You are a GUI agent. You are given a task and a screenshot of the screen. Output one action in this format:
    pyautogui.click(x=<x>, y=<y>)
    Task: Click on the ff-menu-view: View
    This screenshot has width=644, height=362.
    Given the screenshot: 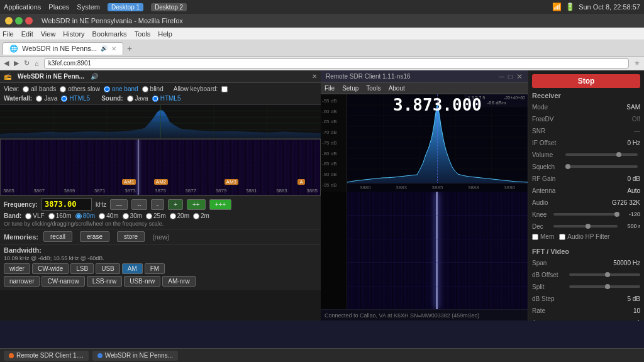 What is the action you would take?
    pyautogui.click(x=48, y=34)
    